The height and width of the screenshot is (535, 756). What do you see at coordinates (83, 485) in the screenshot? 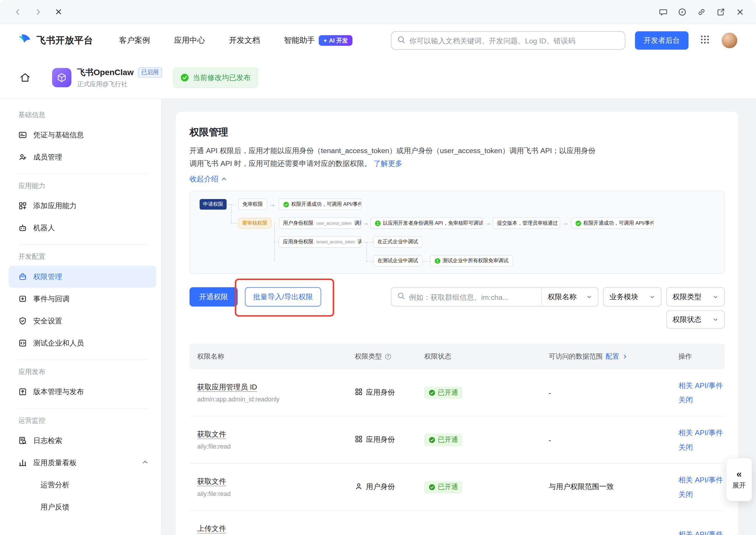
I see `sidebar-item-operation-analysis: 运营分析` at bounding box center [83, 485].